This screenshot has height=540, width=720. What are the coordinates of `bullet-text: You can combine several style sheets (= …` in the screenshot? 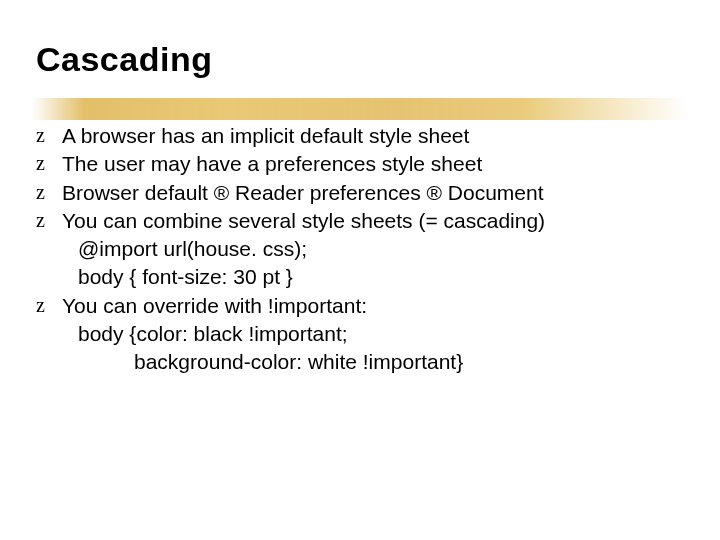 It's located at (304, 220).